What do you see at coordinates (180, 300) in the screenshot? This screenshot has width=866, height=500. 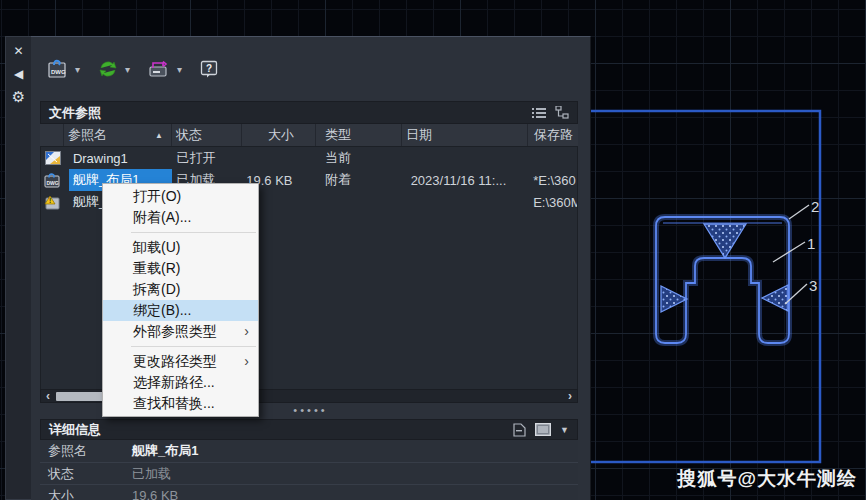 I see `xref-context-menu: 打开(O) 附着(A)... 卸载(U) 重载(R) 拆离(D) 绑定(B)..…` at bounding box center [180, 300].